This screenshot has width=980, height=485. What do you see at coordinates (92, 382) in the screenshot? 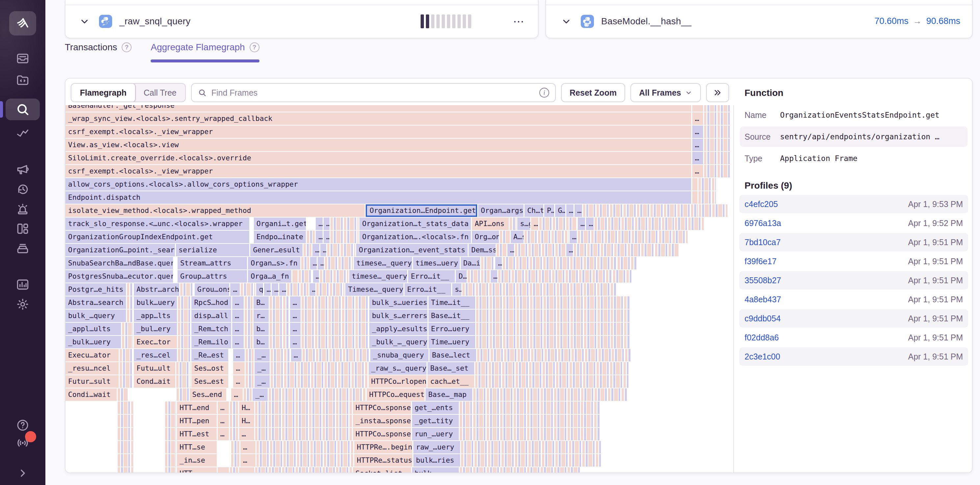
I see `flame-frame: Futur…sult` at bounding box center [92, 382].